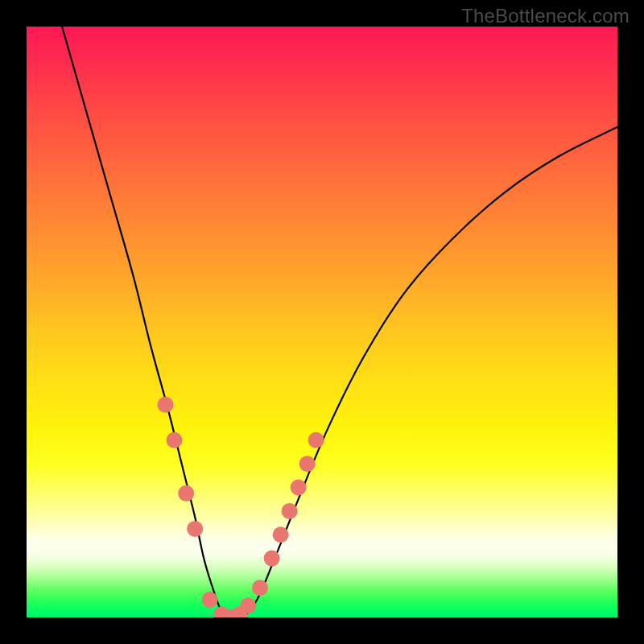  What do you see at coordinates (546, 16) in the screenshot?
I see `watermark-text: TheBottleneck.com` at bounding box center [546, 16].